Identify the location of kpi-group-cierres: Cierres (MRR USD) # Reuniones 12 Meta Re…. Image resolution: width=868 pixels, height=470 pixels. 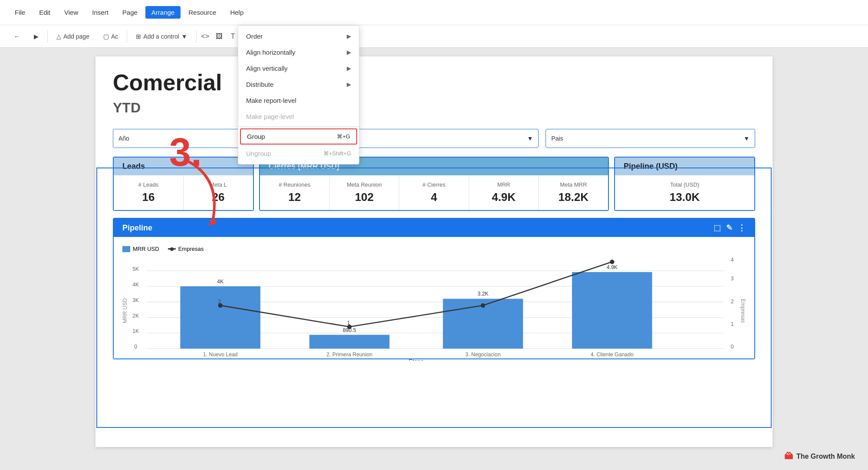
(434, 184).